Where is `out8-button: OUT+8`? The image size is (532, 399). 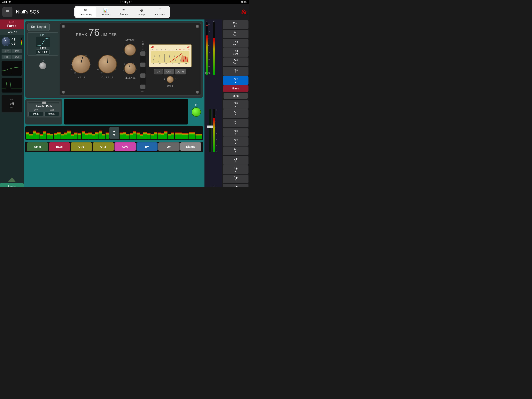
out8-button: OUT+8 is located at coordinates (181, 72).